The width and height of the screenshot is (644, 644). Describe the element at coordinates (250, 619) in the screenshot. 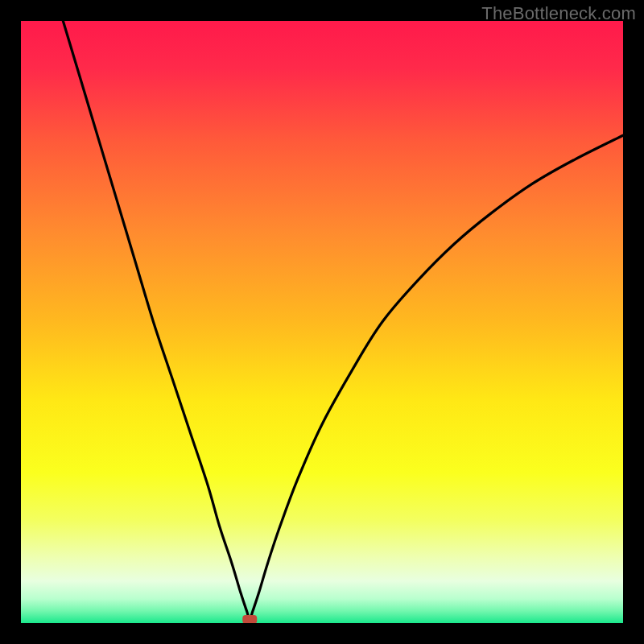

I see `minimum-marker` at that location.